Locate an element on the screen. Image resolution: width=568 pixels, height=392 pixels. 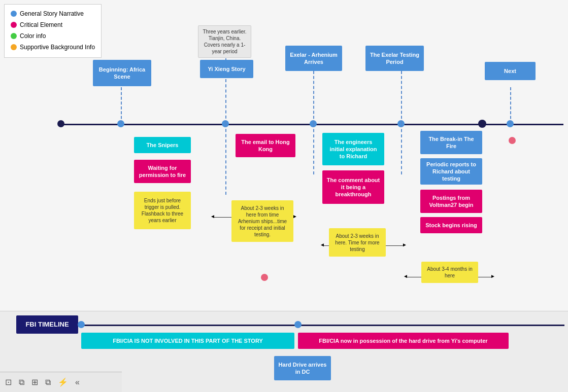
card-stock-rising: Stock begins rising is located at coordinates (451, 225).